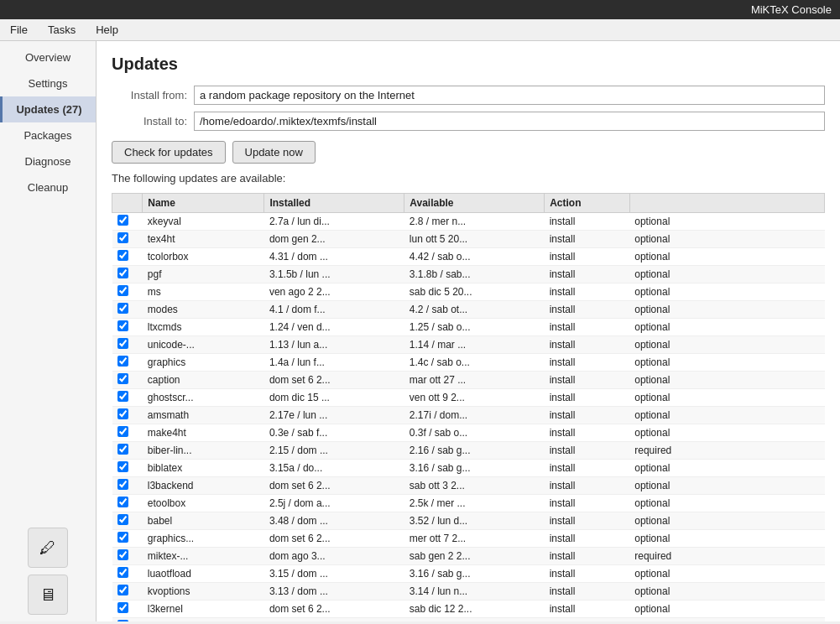 The image size is (840, 624). What do you see at coordinates (334, 522) in the screenshot?
I see `row-installed: 3.48 / dom ...` at bounding box center [334, 522].